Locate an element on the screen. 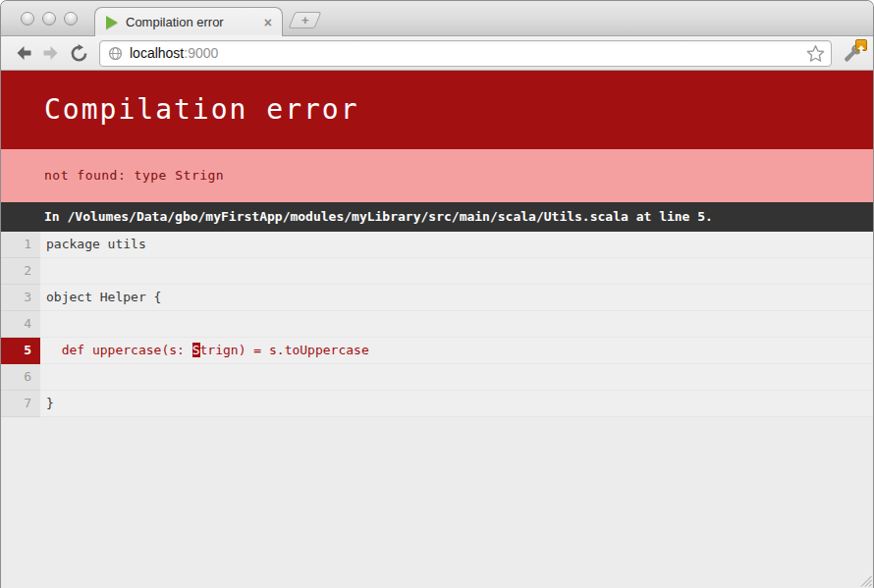  code-line: 6 is located at coordinates (437, 377).